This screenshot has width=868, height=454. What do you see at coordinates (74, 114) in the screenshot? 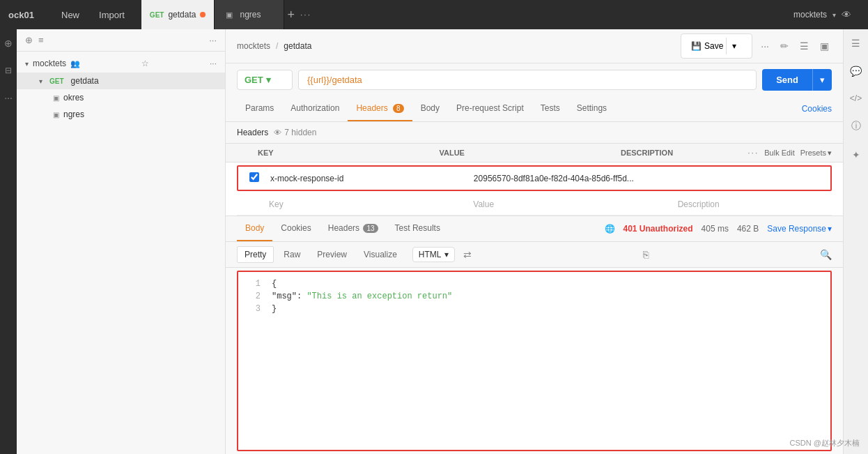
I see `ngres-name: ngres` at bounding box center [74, 114].